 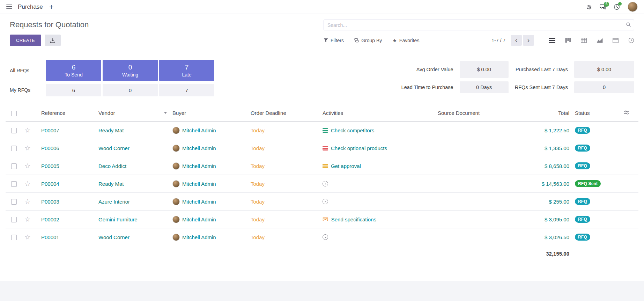 What do you see at coordinates (518, 77) in the screenshot?
I see `dashboard-stats: Avg Order Value $ 0.00 Purchased Last 7 …` at bounding box center [518, 77].